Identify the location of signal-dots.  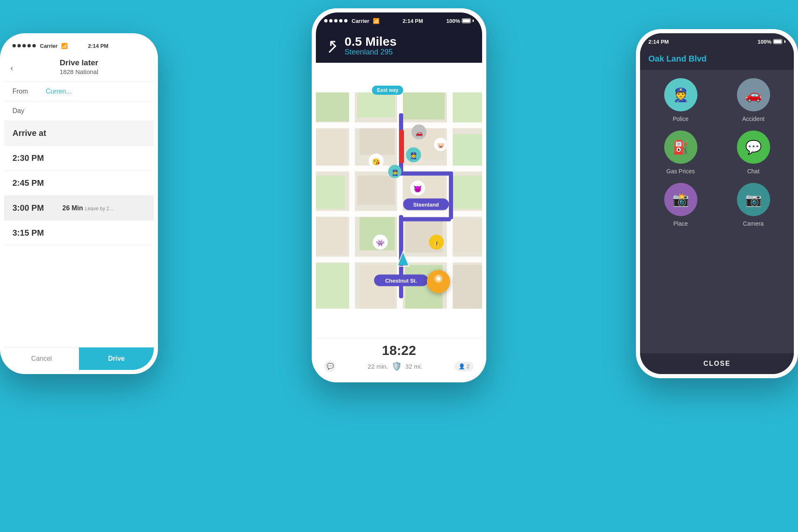
(24, 46).